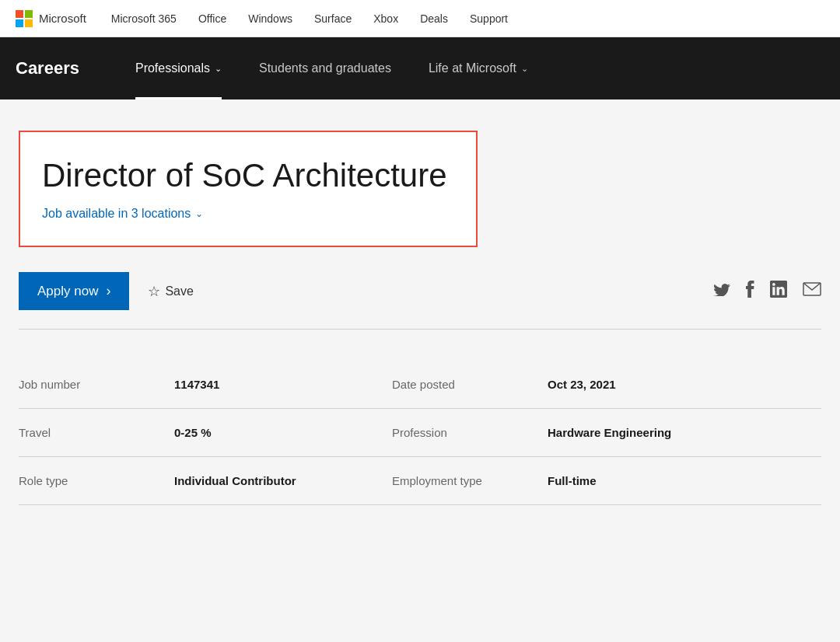 This screenshot has height=642, width=840. I want to click on nav-item-xbox: Xbox, so click(386, 19).